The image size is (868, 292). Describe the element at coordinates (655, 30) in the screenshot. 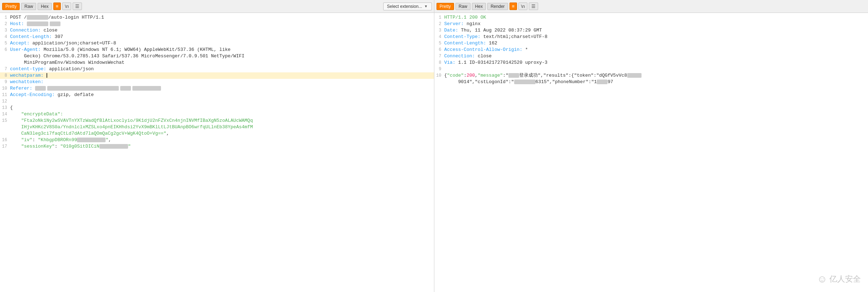

I see `line-text: Date: Thu, 11 Aug 2022 08:37:29 GMT` at that location.